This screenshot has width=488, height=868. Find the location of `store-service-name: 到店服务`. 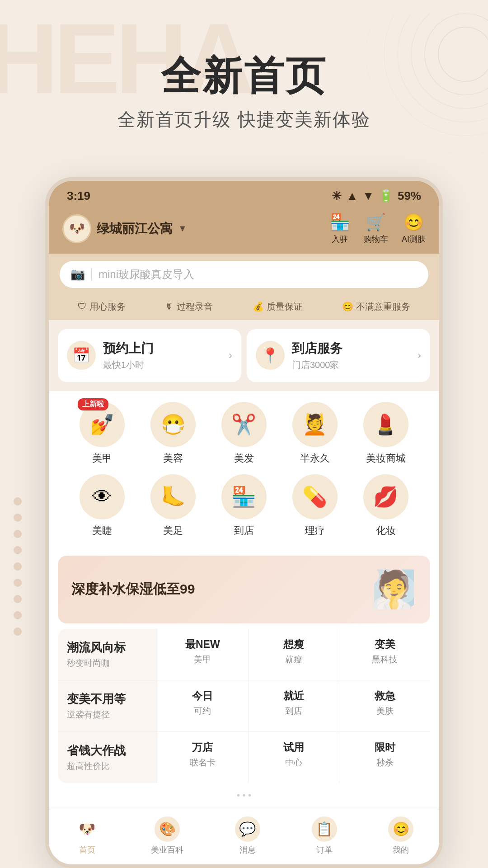

store-service-name: 到店服务 is located at coordinates (351, 349).